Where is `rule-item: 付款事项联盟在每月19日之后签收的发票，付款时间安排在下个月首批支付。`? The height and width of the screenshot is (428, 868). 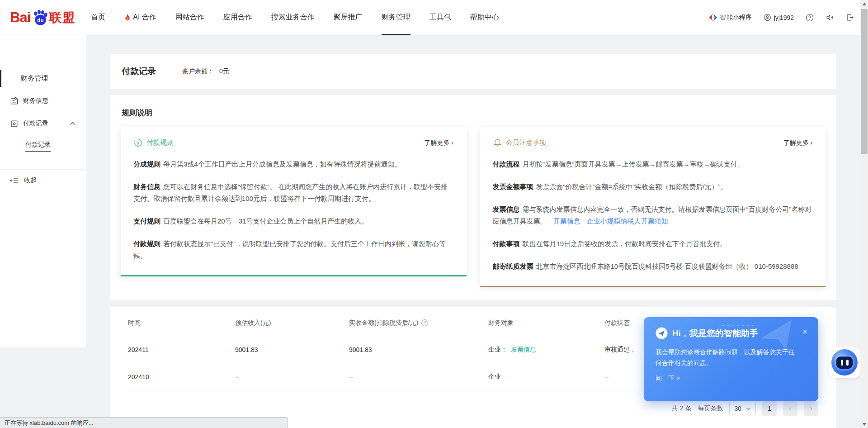
rule-item: 付款事项联盟在每月19日之后签收的发票，付款时间安排在下个月首批支付。 is located at coordinates (653, 244).